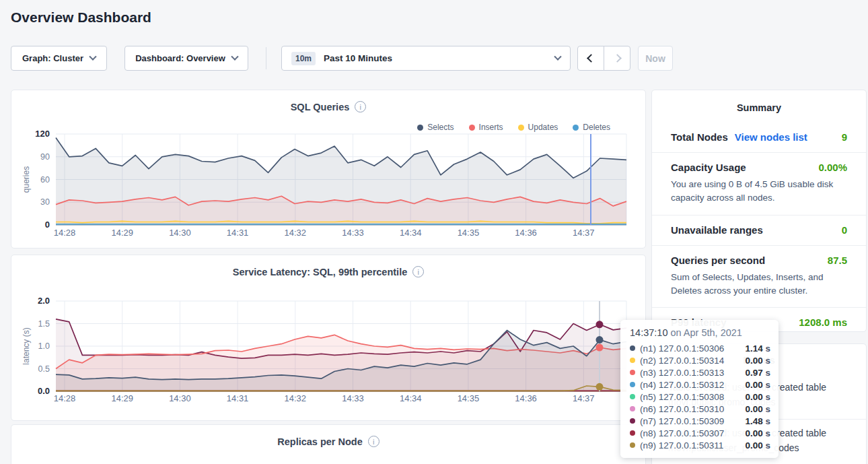  What do you see at coordinates (700, 372) in the screenshot?
I see `tooltip-row: (n3) 127.0.0.1:503130.97 s` at bounding box center [700, 372].